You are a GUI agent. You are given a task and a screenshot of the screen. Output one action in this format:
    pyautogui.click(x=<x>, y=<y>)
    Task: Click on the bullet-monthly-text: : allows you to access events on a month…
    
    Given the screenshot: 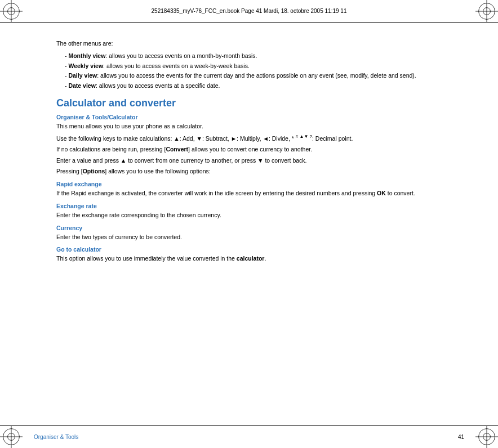 What is the action you would take?
    pyautogui.click(x=181, y=56)
    